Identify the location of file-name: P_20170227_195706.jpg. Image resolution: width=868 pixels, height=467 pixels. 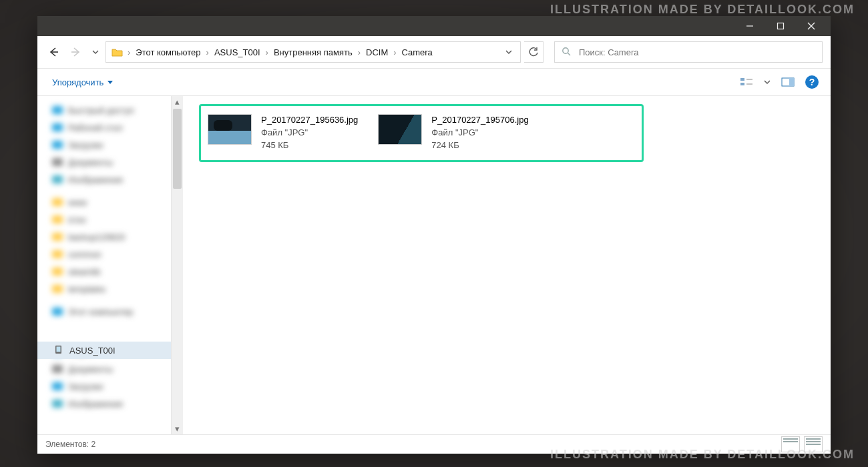
(479, 120).